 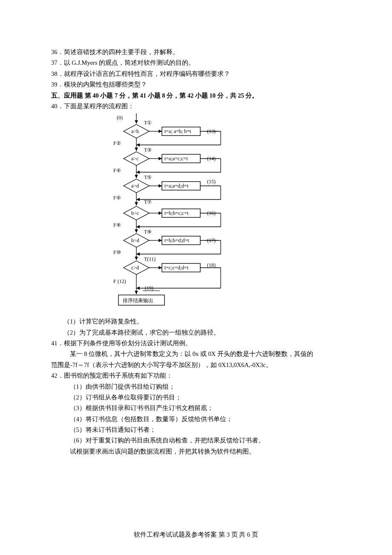 I want to click on flow-f9-label: F⑩, so click(x=117, y=252).